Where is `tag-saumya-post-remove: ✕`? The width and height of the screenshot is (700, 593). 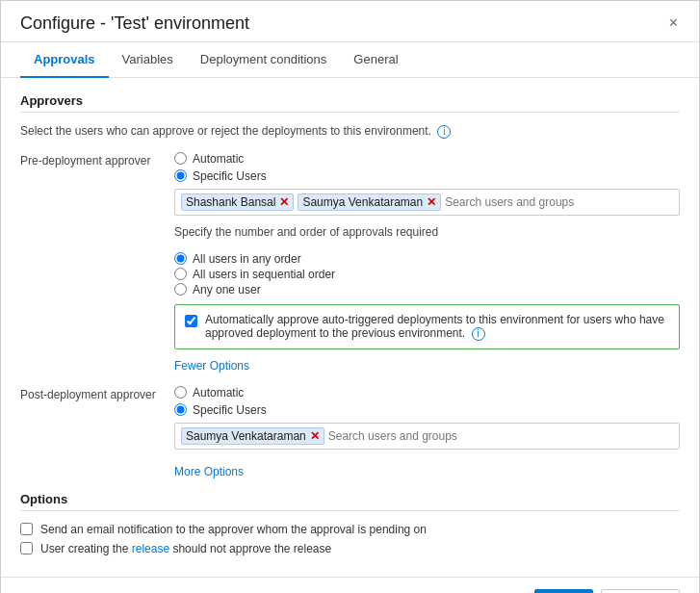
tag-saumya-post-remove: ✕ is located at coordinates (315, 436).